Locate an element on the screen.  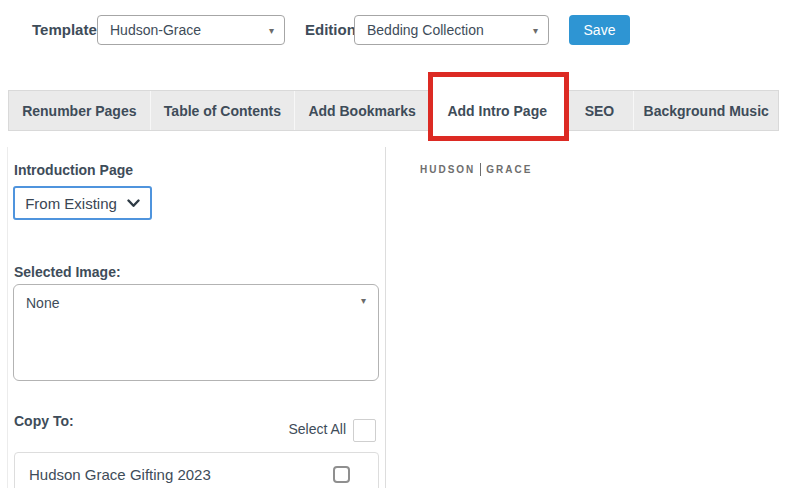
template-select: Hudson-Grace ▾ is located at coordinates (191, 30).